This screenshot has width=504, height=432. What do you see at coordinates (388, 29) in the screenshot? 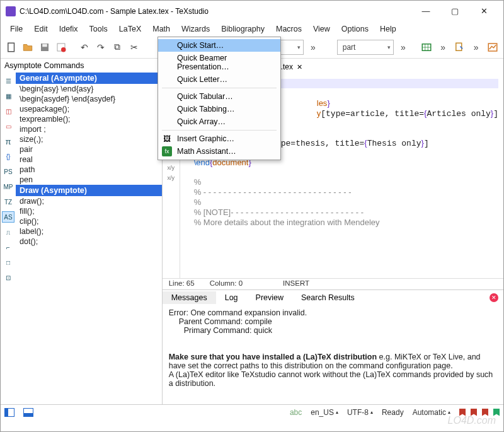
I see `menu-help: Help` at bounding box center [388, 29].